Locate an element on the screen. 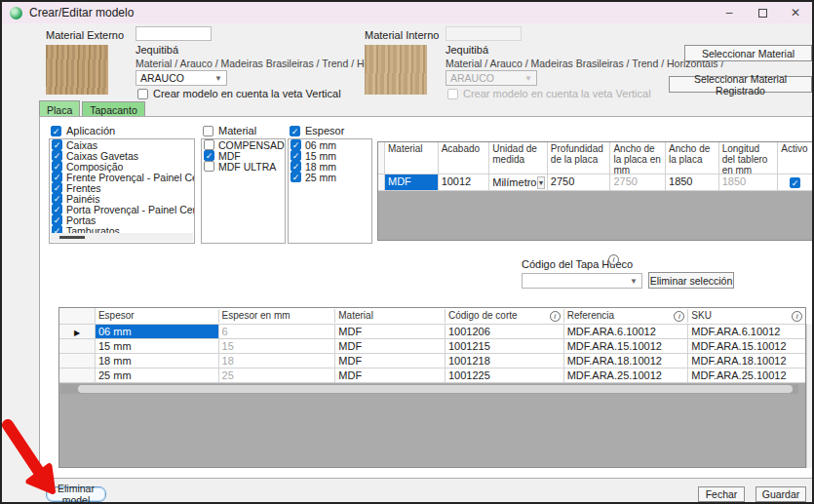 Image resolution: width=814 pixels, height=504 pixels. list-item: Composição is located at coordinates (122, 166).